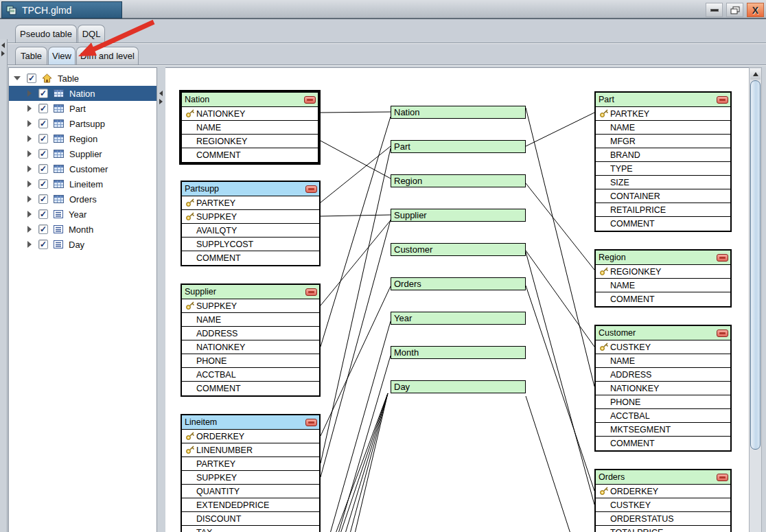  Describe the element at coordinates (663, 183) in the screenshot. I see `field-size: SIZE` at that location.